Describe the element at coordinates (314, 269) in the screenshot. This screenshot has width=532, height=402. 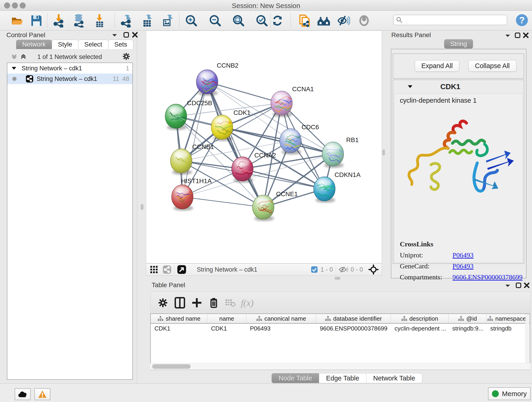
I see `selected-checkbox-icon` at that location.